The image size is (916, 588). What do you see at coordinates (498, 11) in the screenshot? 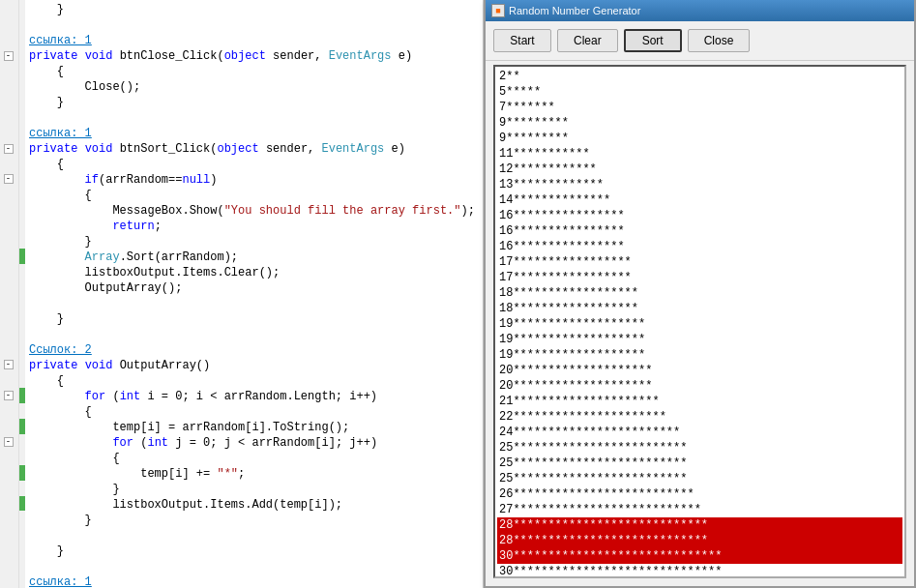
I see `window-icon: ■` at bounding box center [498, 11].